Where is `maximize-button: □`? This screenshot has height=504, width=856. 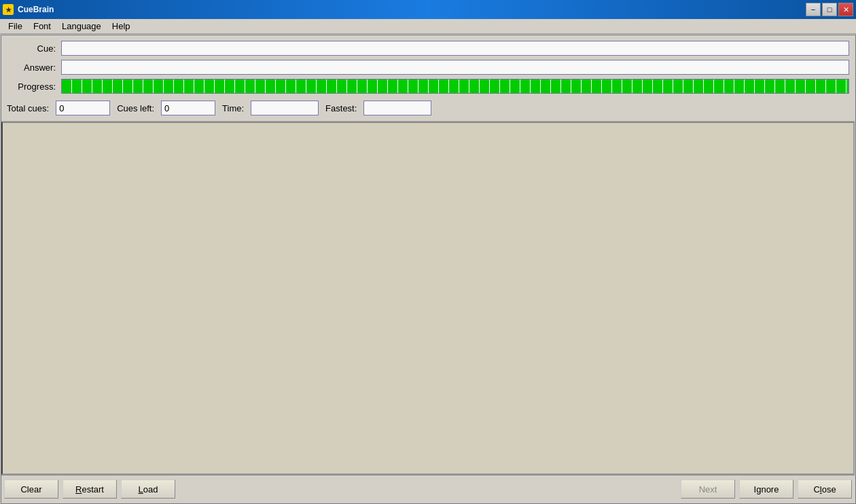
maximize-button: □ is located at coordinates (830, 10).